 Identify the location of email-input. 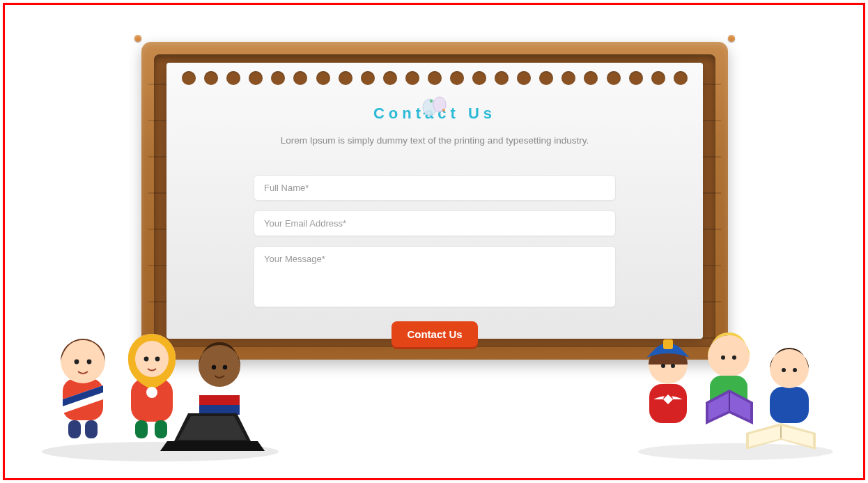
(435, 223).